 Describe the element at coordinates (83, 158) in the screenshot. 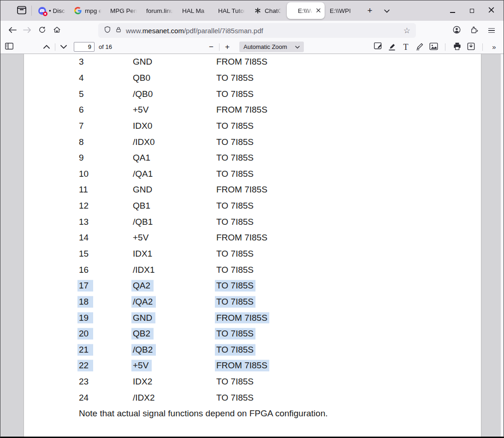

I see `pin-cell: 9` at that location.